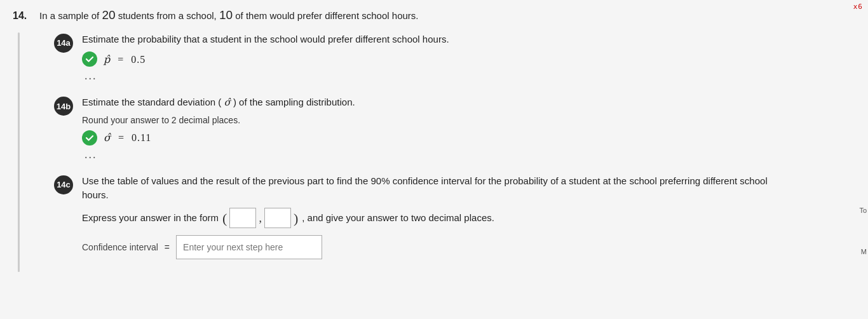 The height and width of the screenshot is (319, 868). Describe the element at coordinates (461, 155) in the screenshot. I see `ellipsis-14b: ...` at that location.